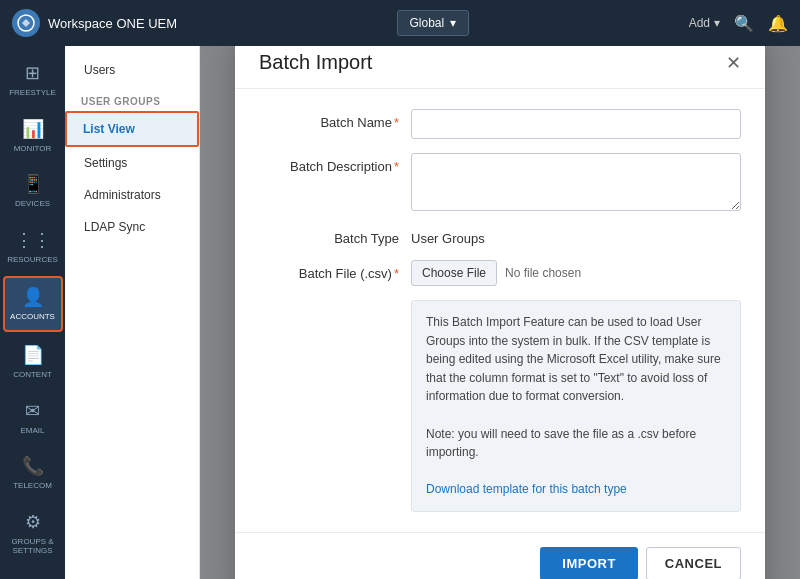 Image resolution: width=800 pixels, height=579 pixels. Describe the element at coordinates (738, 24) in the screenshot. I see `topbar-right: Add ▾ 🔍 🔔` at that location.